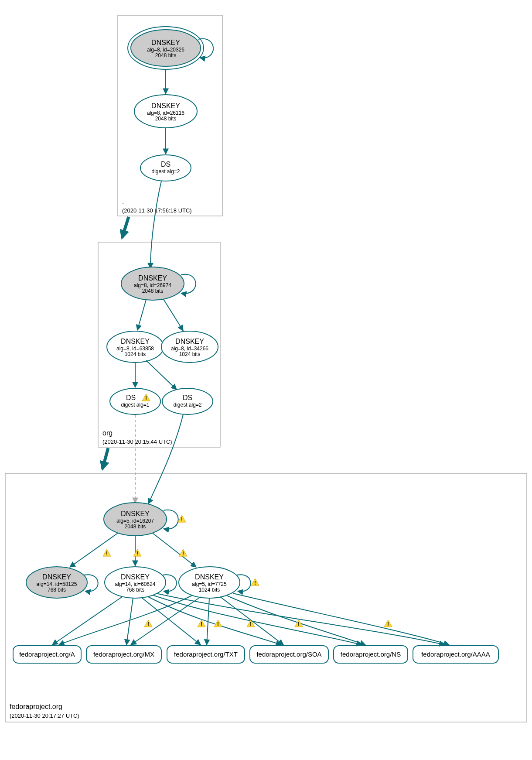 The height and width of the screenshot is (760, 532). What do you see at coordinates (170, 116) in the screenshot?
I see `zone-root: . (2020-11-30 17:56:18 UTC) DNSKEY alg=8…` at bounding box center [170, 116].